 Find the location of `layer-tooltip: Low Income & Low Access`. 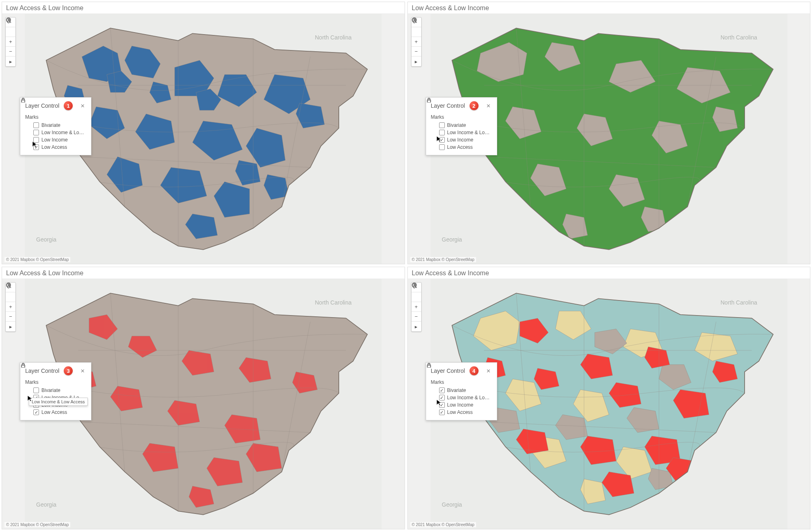

layer-tooltip: Low Income & Low Access is located at coordinates (58, 402).